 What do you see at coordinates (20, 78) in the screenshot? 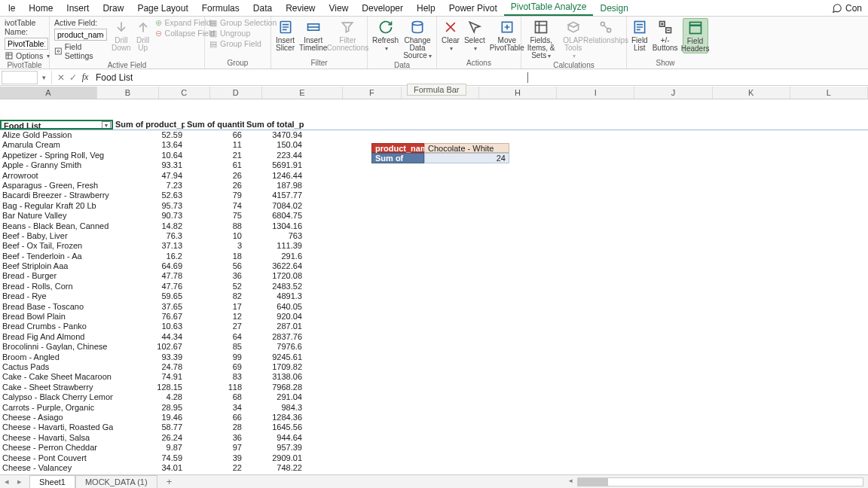
I see `name-box` at bounding box center [20, 78].